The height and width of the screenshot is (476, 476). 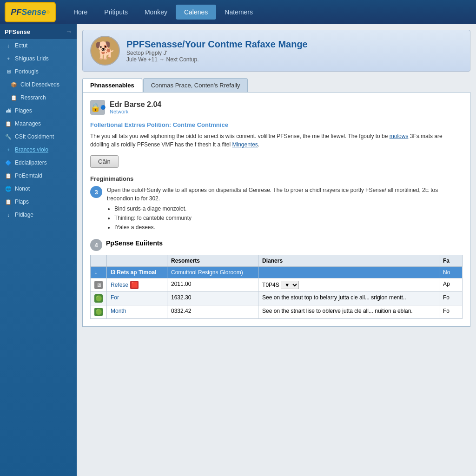 What do you see at coordinates (137, 261) in the screenshot?
I see `col-name` at bounding box center [137, 261].